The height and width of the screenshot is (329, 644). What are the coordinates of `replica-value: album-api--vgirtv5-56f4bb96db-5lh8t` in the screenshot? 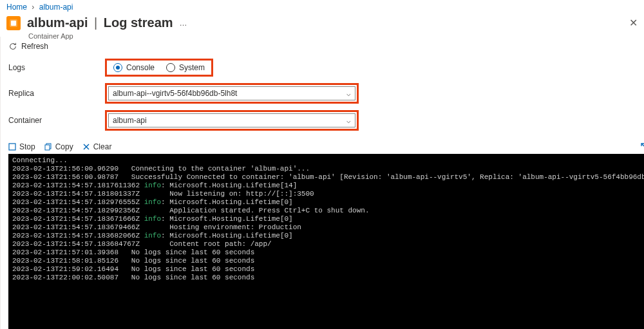 It's located at (175, 93).